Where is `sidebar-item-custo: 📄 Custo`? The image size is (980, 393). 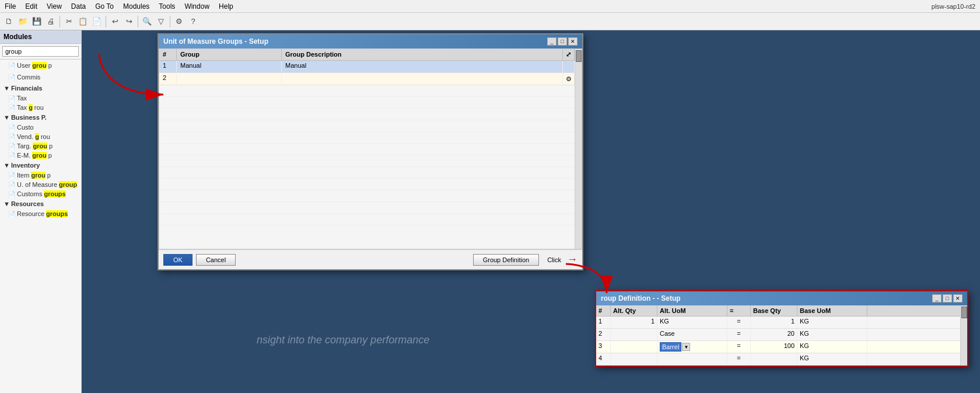
sidebar-item-custo: 📄 Custo is located at coordinates (41, 127).